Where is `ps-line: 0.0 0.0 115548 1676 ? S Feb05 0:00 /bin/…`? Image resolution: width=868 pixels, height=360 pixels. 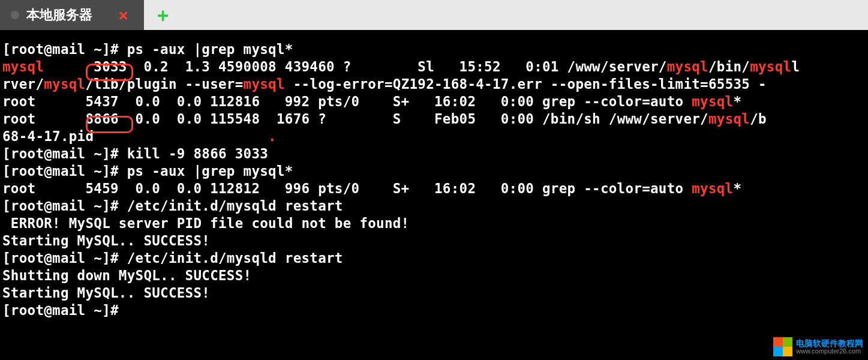
ps-line: 0.0 0.0 115548 1676 ? S Feb05 0:00 /bin/… is located at coordinates (414, 119).